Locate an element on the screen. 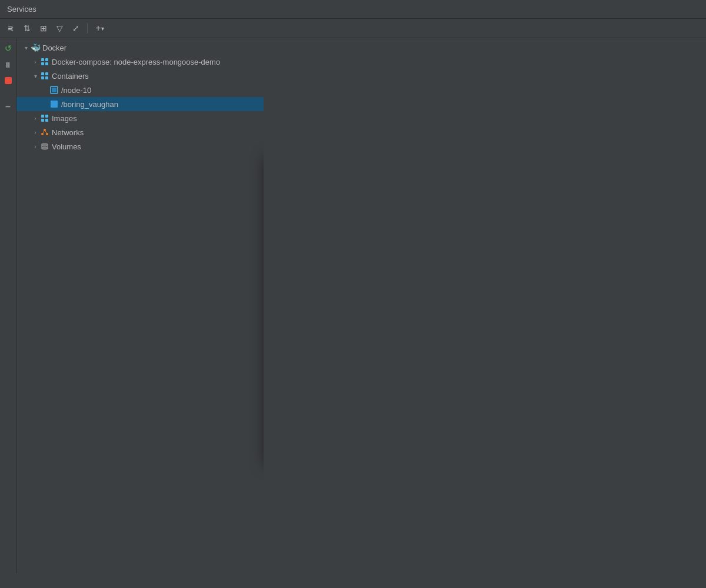 The height and width of the screenshot is (588, 706). expand-lines-icon: ↕ is located at coordinates (12, 28).